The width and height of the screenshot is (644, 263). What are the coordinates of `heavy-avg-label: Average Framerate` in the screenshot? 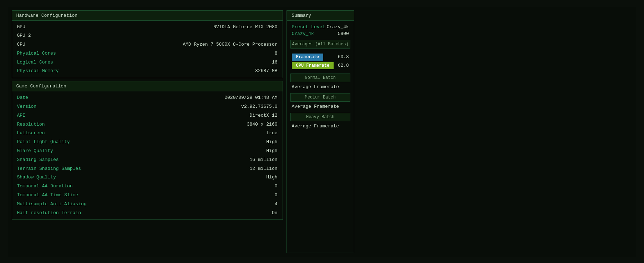 It's located at (315, 126).